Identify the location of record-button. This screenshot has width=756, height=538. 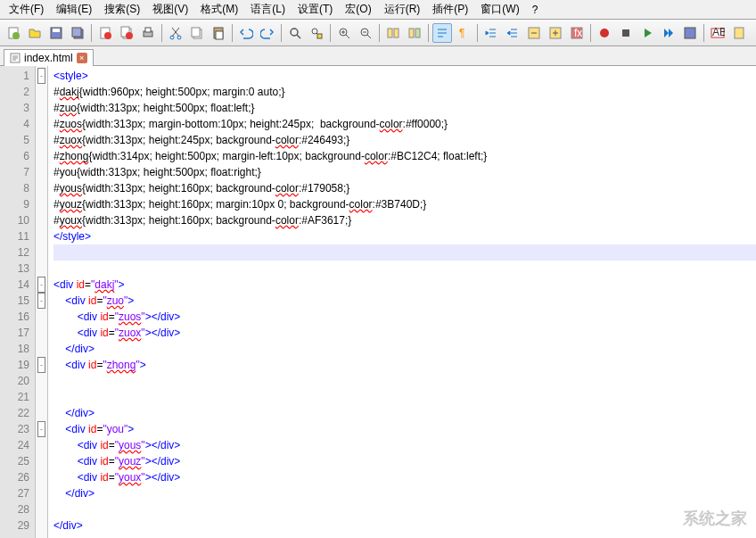
(604, 33).